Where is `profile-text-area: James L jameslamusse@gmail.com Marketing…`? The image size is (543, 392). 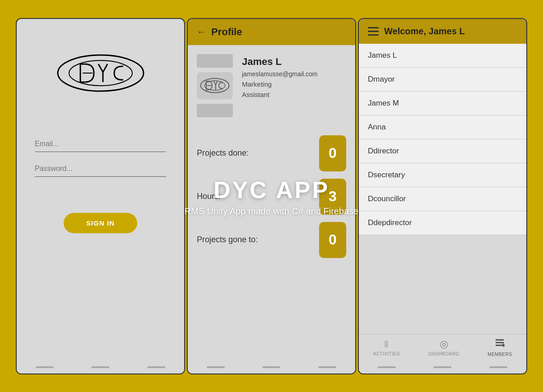 profile-text-area: James L jameslamusse@gmail.com Marketing… is located at coordinates (280, 76).